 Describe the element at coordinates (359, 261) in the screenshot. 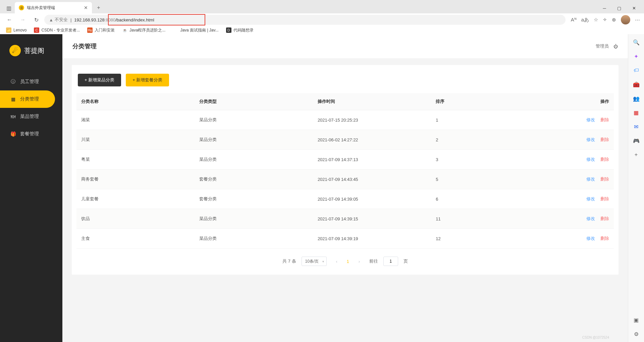

I see `next-page-icon: ›` at that location.